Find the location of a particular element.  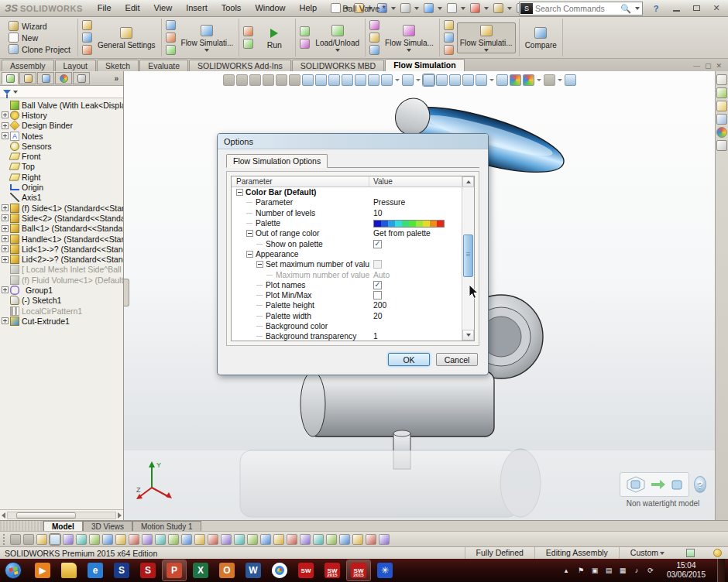

view-settings-icon is located at coordinates (550, 80).